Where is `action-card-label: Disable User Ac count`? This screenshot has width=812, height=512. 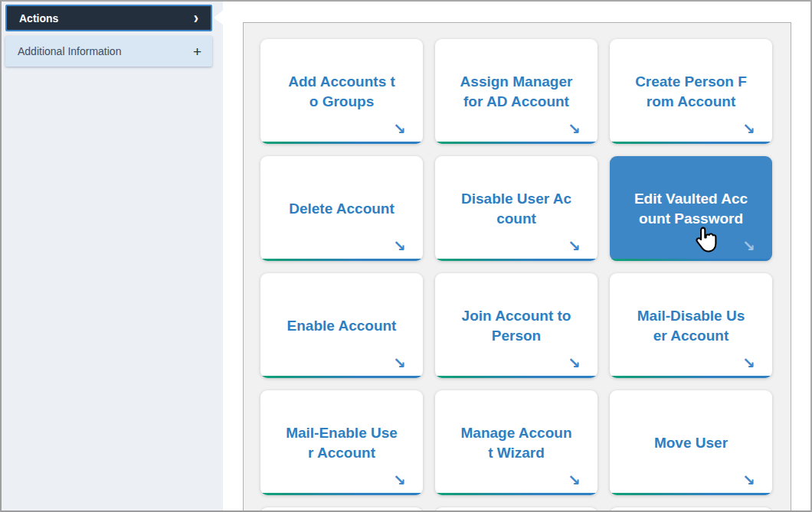 action-card-label: Disable User Ac count is located at coordinates (516, 208).